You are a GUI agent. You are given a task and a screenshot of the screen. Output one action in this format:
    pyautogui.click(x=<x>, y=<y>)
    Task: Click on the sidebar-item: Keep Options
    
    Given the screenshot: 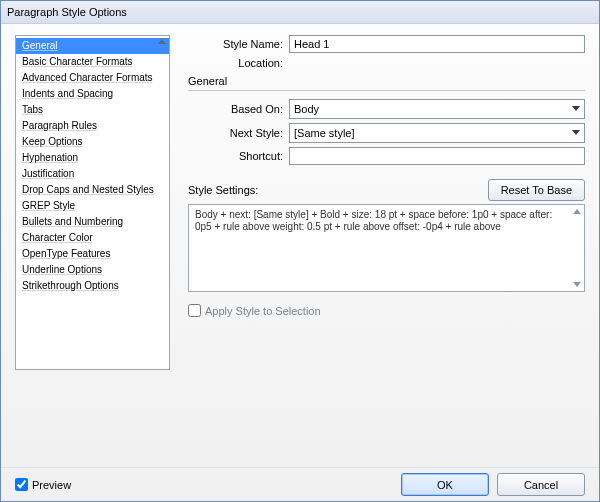 What is the action you would take?
    pyautogui.click(x=92, y=142)
    